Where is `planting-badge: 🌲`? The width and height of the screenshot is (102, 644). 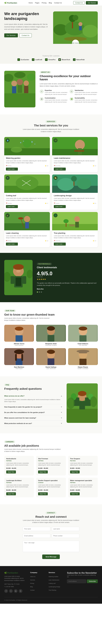
planting-badge: 🌲 is located at coordinates (56, 216).